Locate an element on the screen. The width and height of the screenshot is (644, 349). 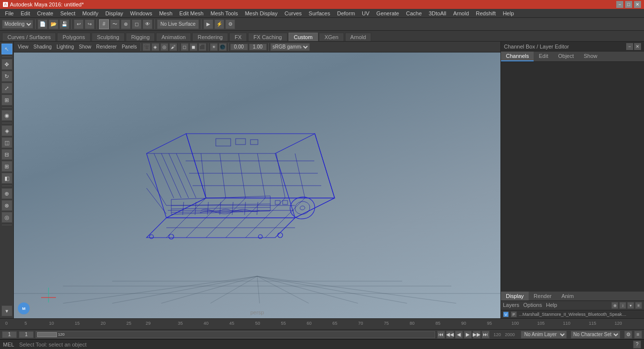
vp-icon-shading3: ⬛ is located at coordinates (202, 47).